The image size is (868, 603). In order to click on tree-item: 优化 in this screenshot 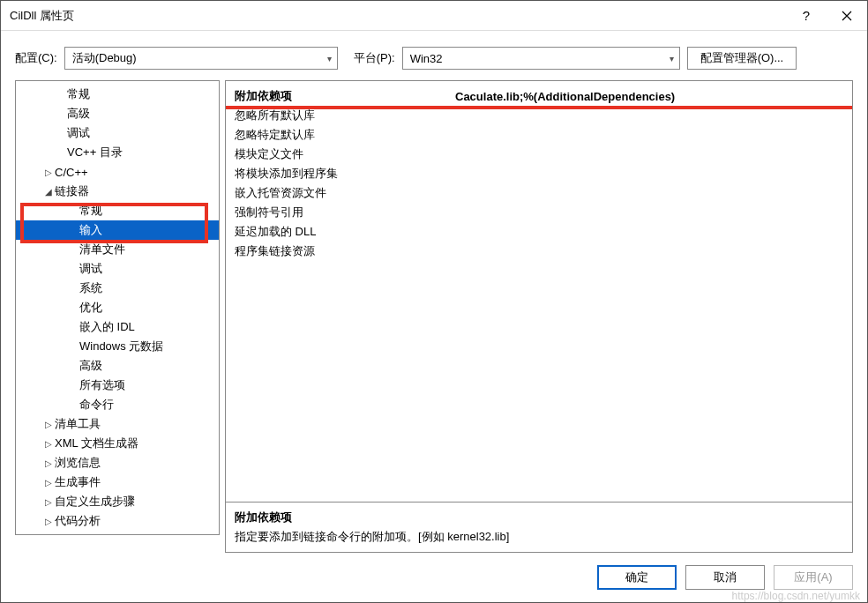, I will do `click(117, 308)`.